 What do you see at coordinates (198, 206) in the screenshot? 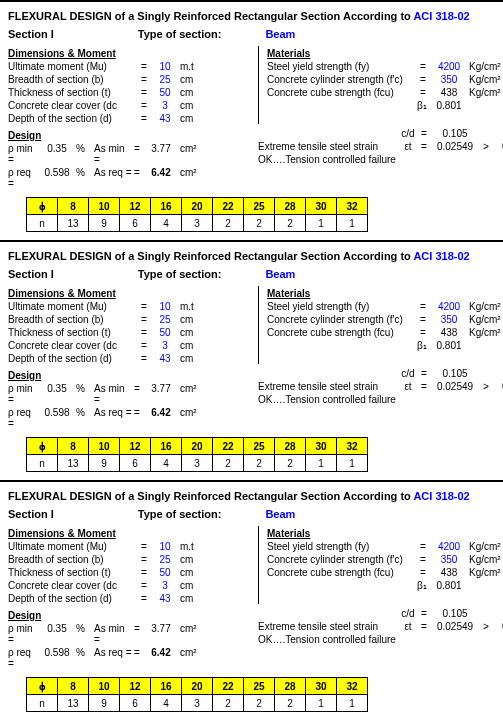
I see `bar-size: 20` at bounding box center [198, 206].